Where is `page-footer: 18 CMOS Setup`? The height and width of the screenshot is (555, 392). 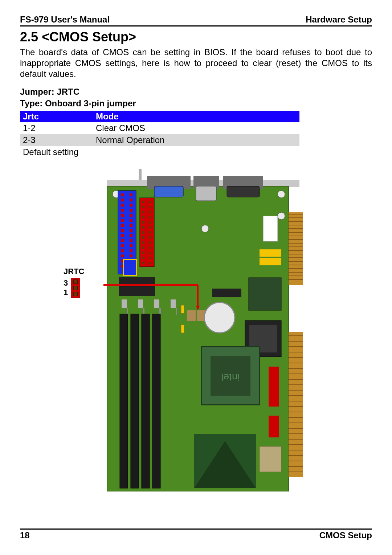 page-footer: 18 CMOS Setup is located at coordinates (196, 534).